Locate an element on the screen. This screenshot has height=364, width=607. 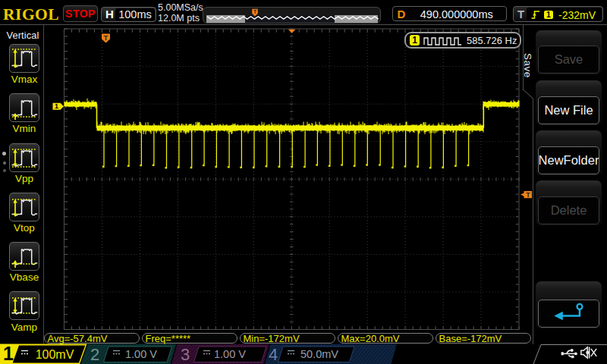
svg-text: 2 is located at coordinates (95, 355).